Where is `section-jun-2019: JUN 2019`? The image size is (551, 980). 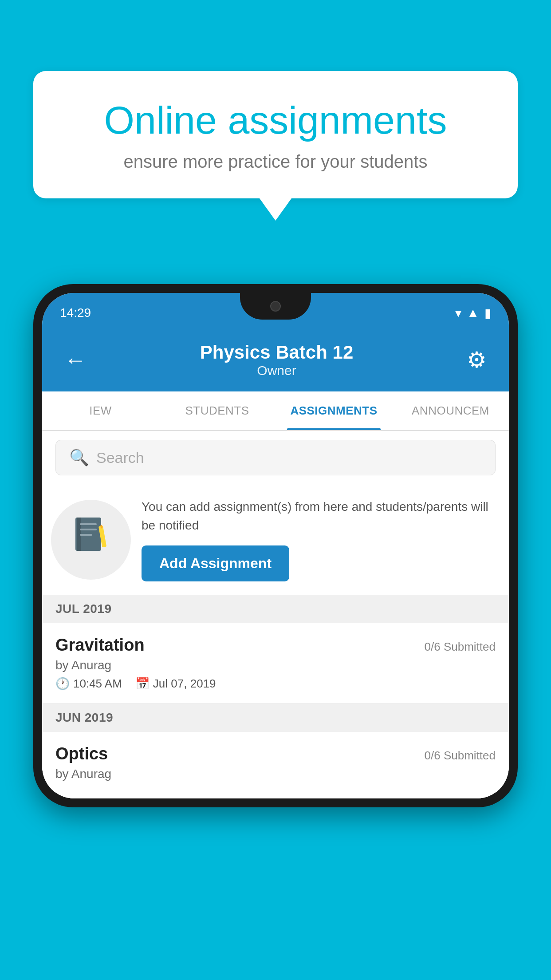
section-jun-2019: JUN 2019 is located at coordinates (276, 718).